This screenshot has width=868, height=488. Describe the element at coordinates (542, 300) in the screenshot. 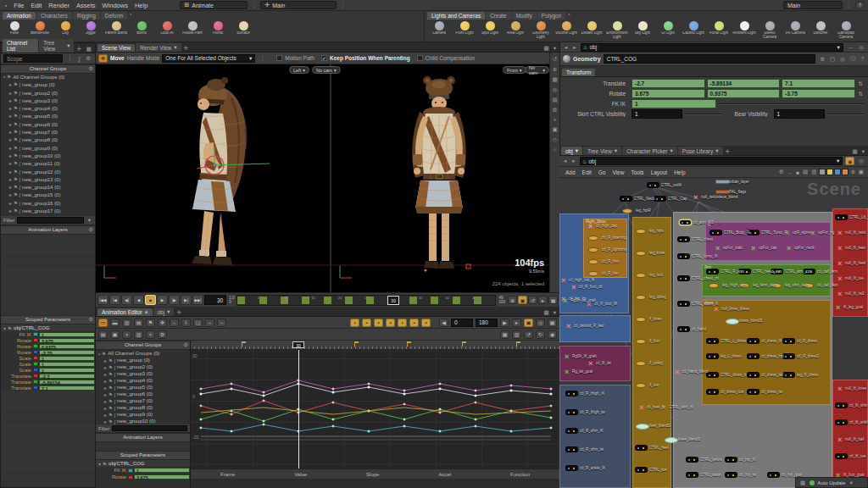

I see `playbar-option-icon: ▸` at that location.